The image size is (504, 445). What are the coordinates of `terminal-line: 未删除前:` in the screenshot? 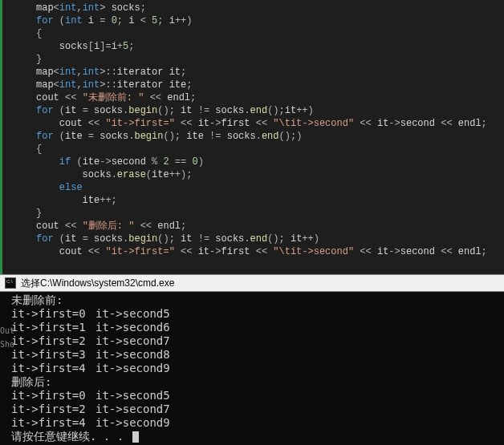 It's located at (252, 300).